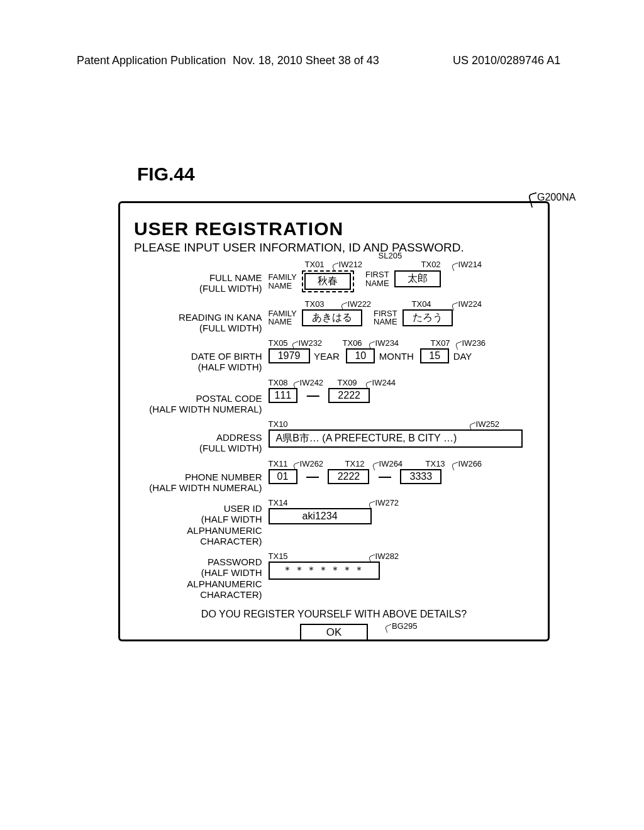 The height and width of the screenshot is (830, 644). I want to click on label-password-note2: CHARACTER), so click(231, 595).